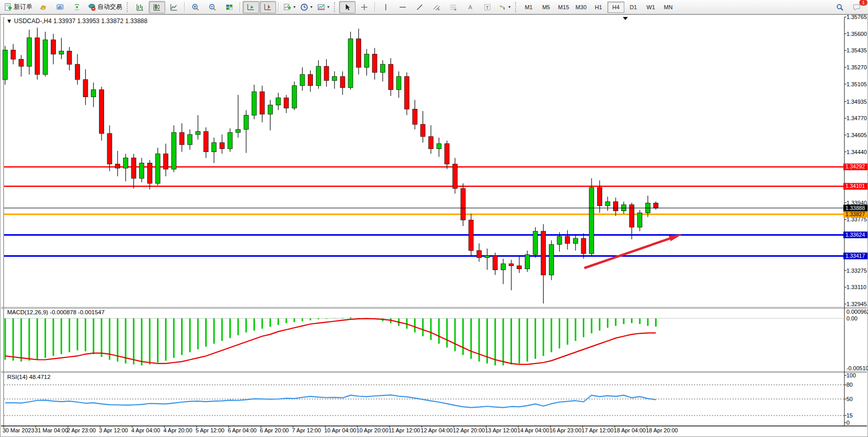 The height and width of the screenshot is (437, 868). Describe the element at coordinates (60, 7) in the screenshot. I see `market-depth-icon` at that location.